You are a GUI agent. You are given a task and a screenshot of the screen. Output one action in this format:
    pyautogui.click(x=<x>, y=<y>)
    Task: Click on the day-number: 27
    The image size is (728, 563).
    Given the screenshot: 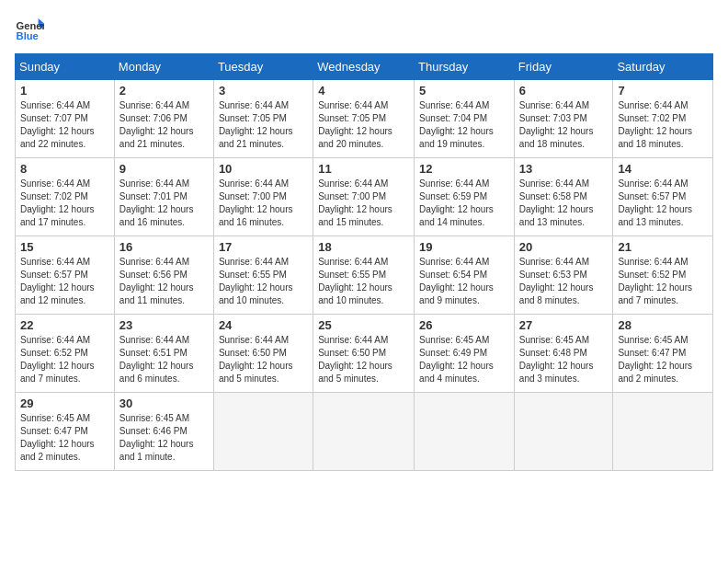 What is the action you would take?
    pyautogui.click(x=564, y=326)
    